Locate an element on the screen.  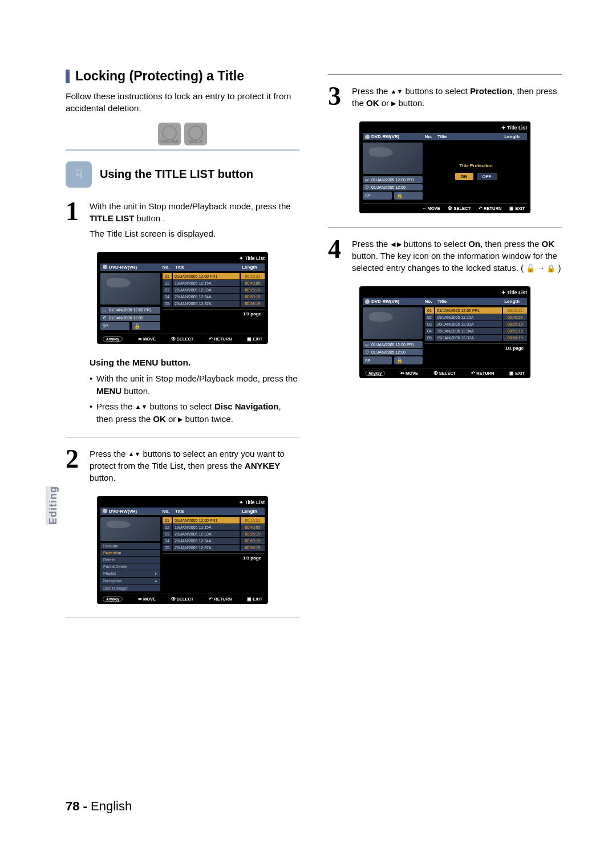
step-4-text: Press the ◀ ▶ buttons to select On, then… is located at coordinates (457, 258).